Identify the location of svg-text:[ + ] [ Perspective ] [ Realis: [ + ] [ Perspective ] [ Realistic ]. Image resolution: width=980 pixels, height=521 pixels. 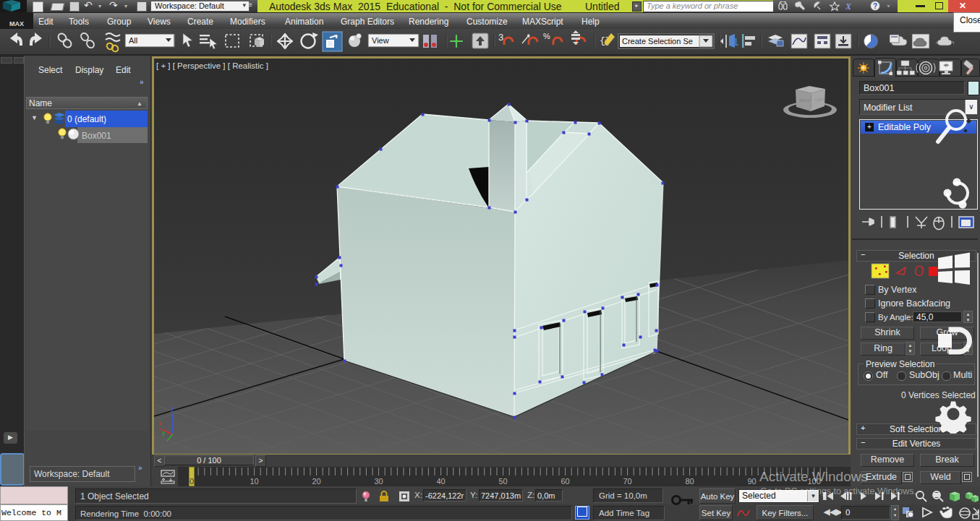
(213, 66).